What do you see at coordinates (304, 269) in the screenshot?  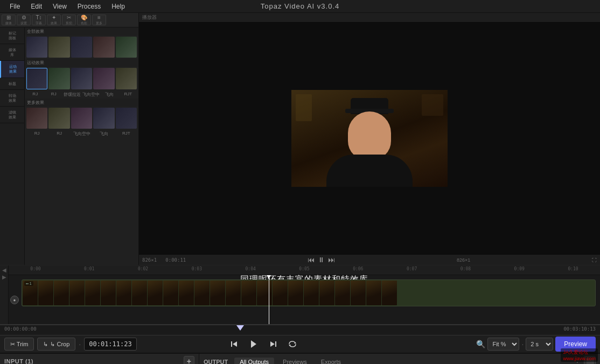 I see `tl-time-labels: 0:00 0:01 0:02 0:03 0:04 0:05 0:06 0:07 …` at bounding box center [304, 269].